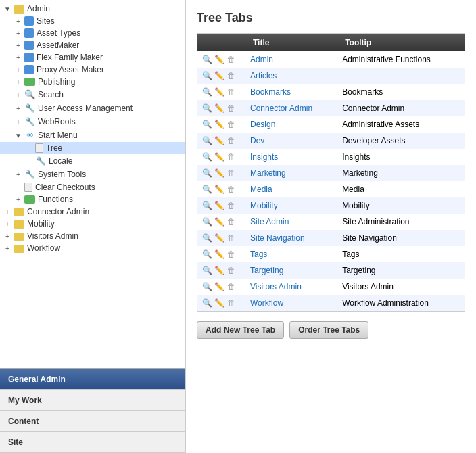  Describe the element at coordinates (262, 124) in the screenshot. I see `row-title-link: Design` at that location.